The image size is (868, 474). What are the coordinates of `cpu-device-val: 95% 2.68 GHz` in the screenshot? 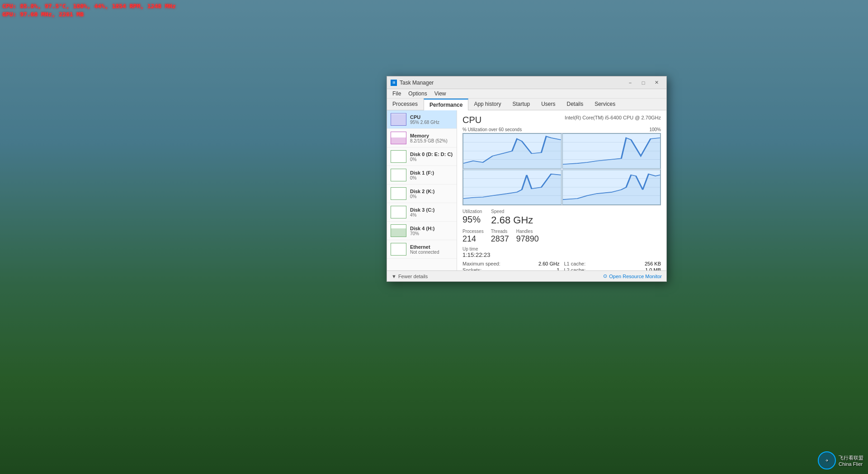 It's located at (431, 122).